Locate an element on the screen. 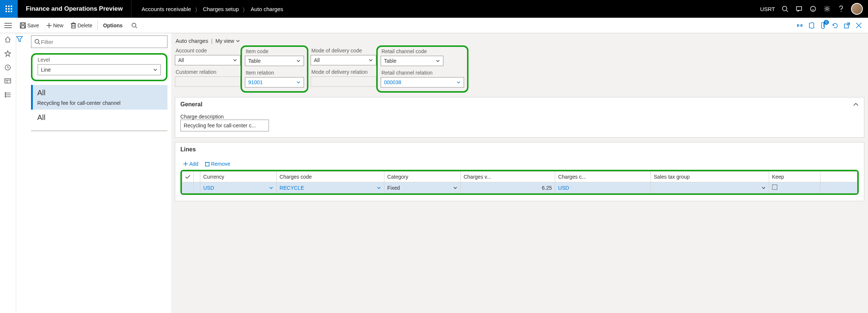  level-label: Level is located at coordinates (99, 60).